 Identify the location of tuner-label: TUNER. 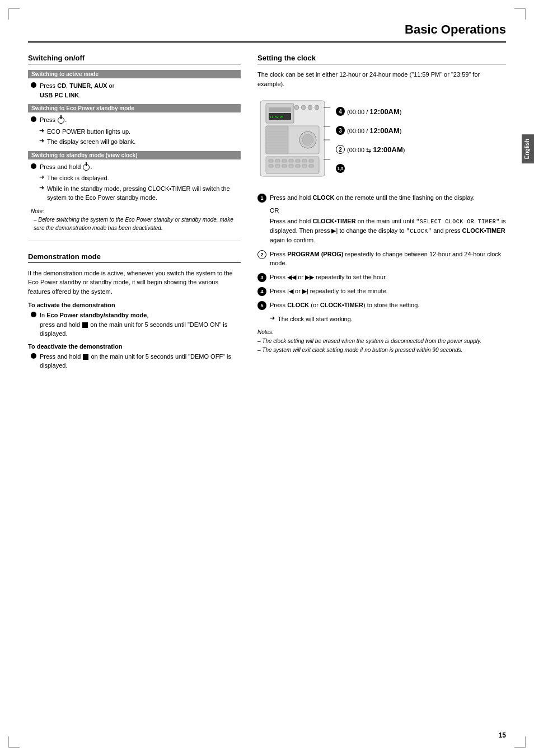
(80, 86).